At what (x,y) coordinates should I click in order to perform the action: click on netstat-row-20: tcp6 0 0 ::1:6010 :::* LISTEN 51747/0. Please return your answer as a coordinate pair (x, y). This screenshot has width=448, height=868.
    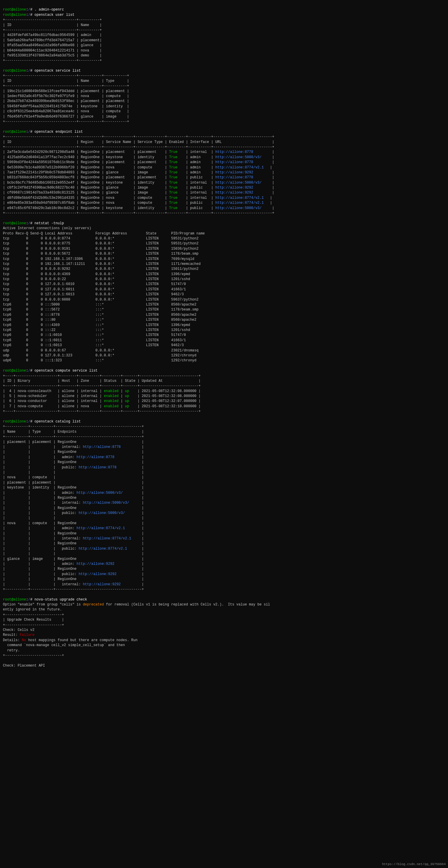
    Looking at the image, I should click on (95, 335).